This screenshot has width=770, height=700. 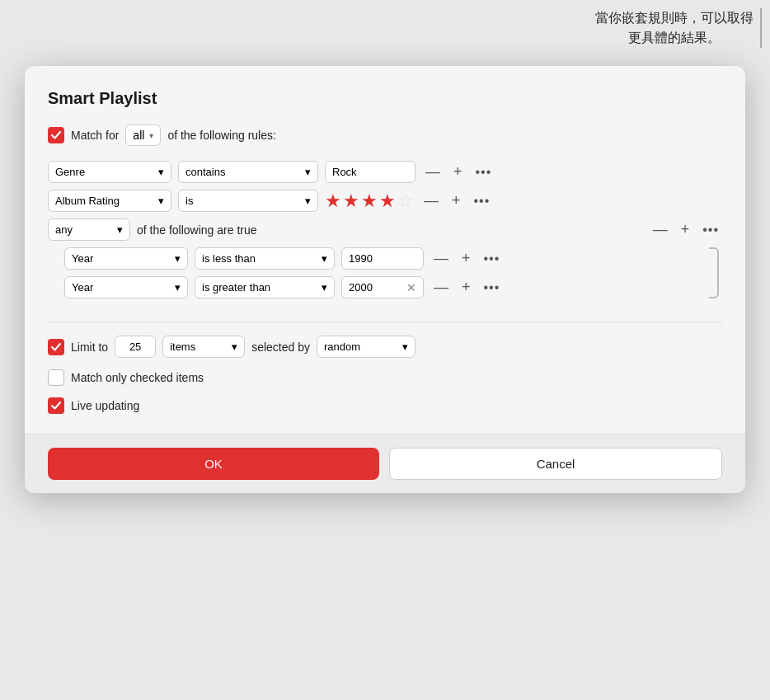 I want to click on match-checkbox, so click(x=56, y=135).